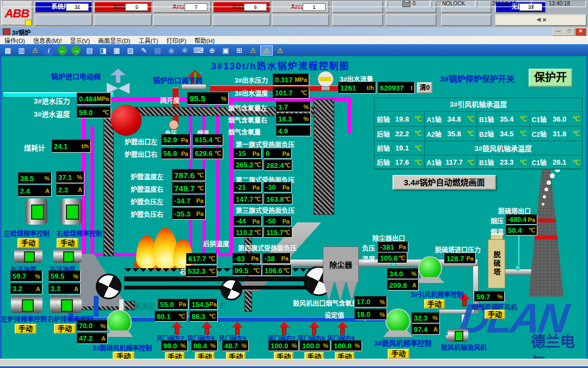 The height and width of the screenshot is (368, 588). What do you see at coordinates (248, 120) in the screenshot?
I see `o2-right-label: 烟气含氧量右` at bounding box center [248, 120].